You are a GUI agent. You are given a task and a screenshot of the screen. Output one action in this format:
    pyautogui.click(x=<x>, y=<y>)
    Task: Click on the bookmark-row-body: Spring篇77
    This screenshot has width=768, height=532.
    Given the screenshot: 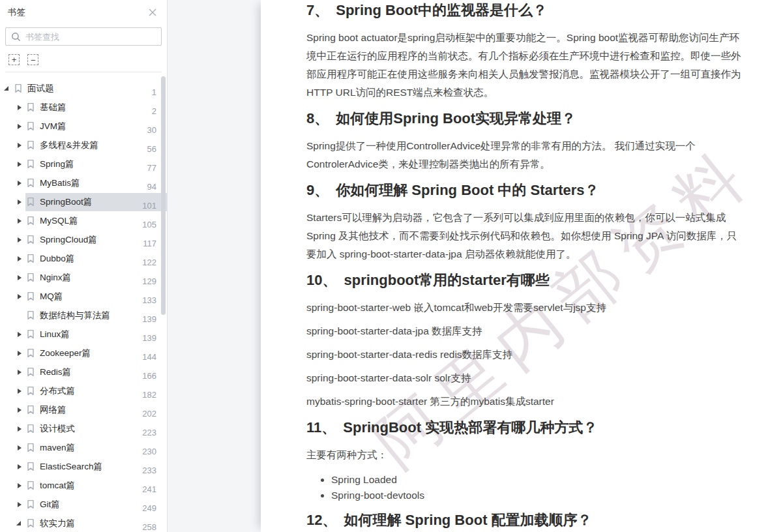 What is the action you would take?
    pyautogui.click(x=96, y=164)
    